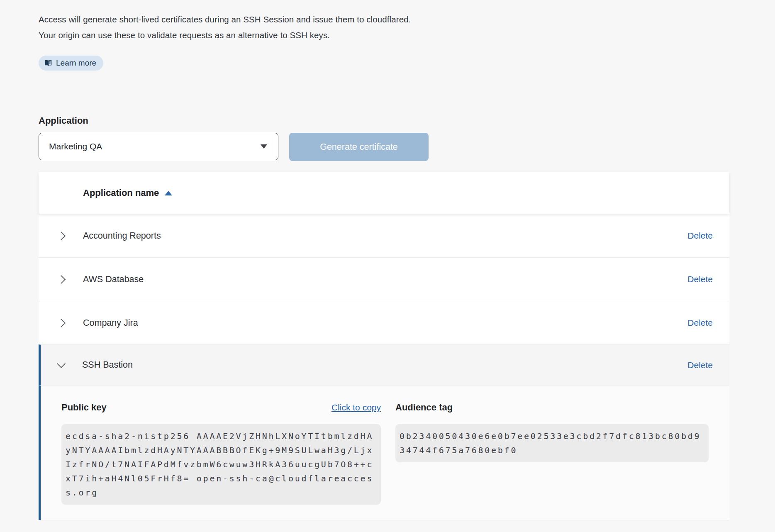 The image size is (775, 532). Describe the element at coordinates (384, 279) in the screenshot. I see `table-row-aws-database: AWS Database Delete` at that location.